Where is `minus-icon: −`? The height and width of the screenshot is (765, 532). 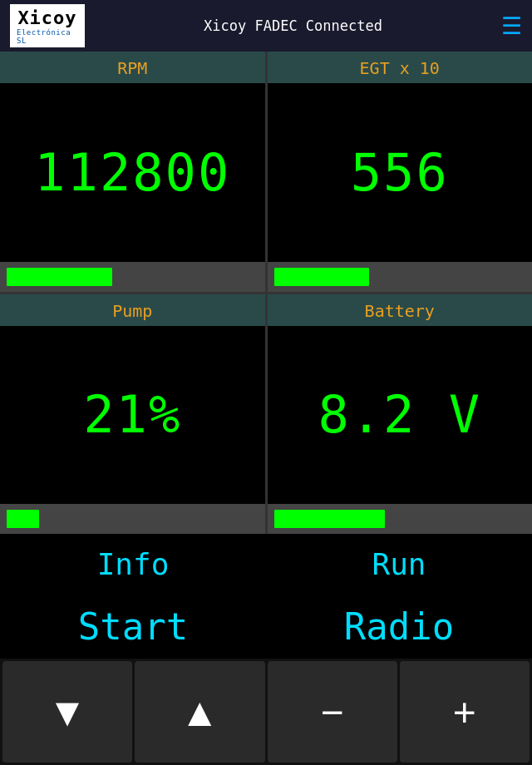
minus-icon: − is located at coordinates (332, 712).